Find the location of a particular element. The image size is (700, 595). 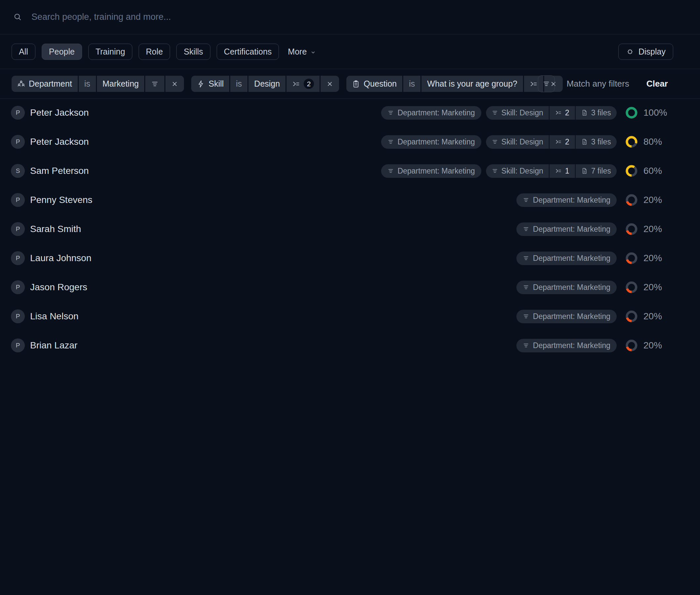

person-row: SSam PetersonDepartment: MarketingSkill:… is located at coordinates (350, 171).